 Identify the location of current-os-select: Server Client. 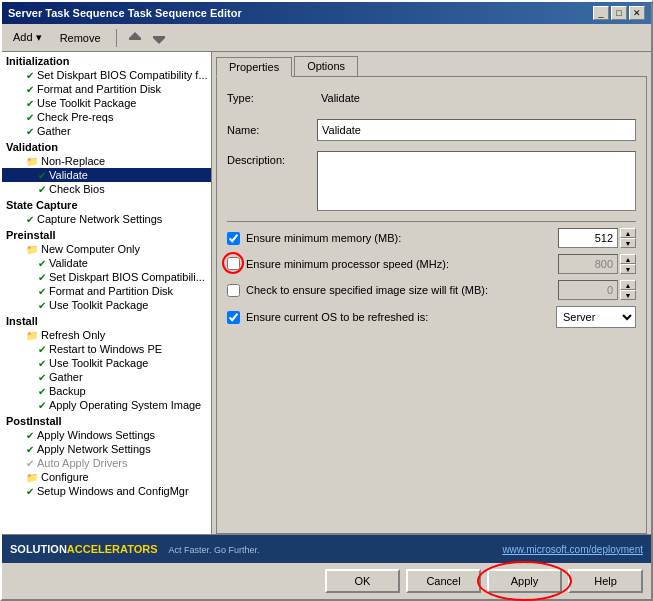
(596, 317).